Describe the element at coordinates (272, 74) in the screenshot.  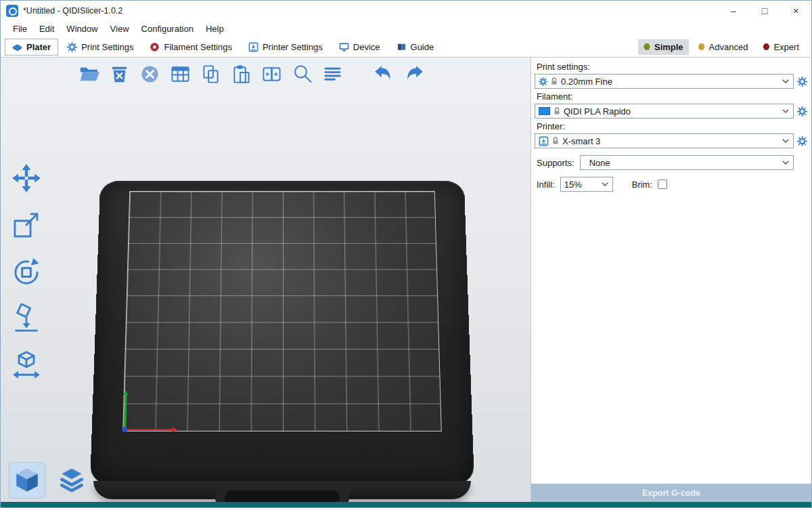
I see `split-button` at that location.